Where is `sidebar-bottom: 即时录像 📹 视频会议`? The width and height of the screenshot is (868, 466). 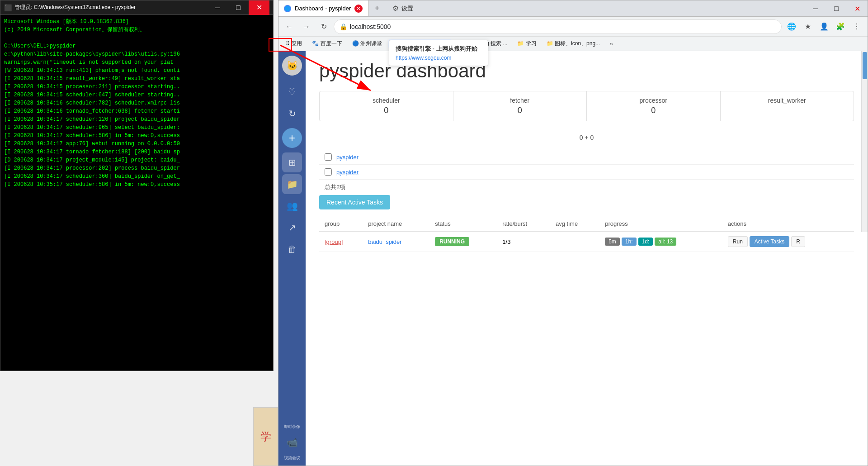
sidebar-bottom: 即时录像 📹 视频会议 is located at coordinates (292, 445).